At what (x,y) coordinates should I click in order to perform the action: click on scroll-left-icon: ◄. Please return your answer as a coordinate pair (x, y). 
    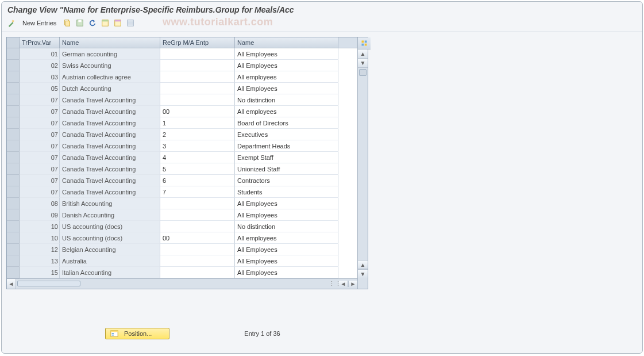
    Looking at the image, I should click on (11, 284).